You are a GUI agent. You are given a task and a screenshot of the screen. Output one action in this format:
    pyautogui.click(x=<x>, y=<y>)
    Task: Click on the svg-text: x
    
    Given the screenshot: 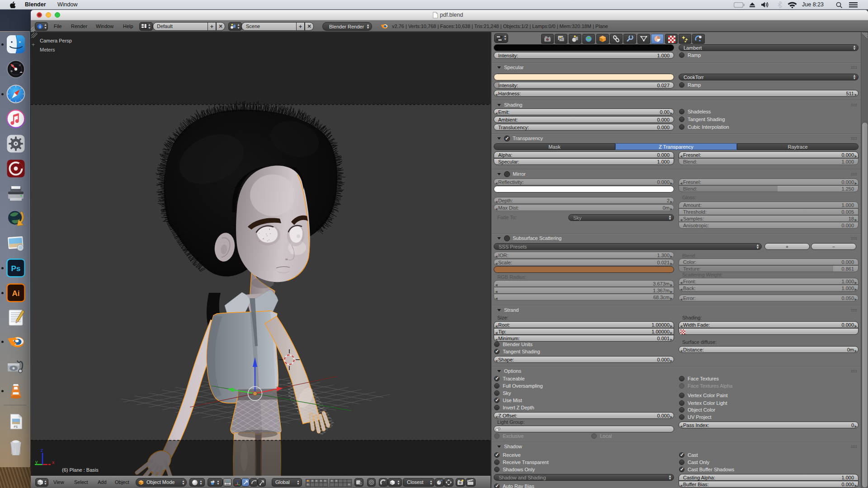 What is the action you would take?
    pyautogui.click(x=53, y=462)
    